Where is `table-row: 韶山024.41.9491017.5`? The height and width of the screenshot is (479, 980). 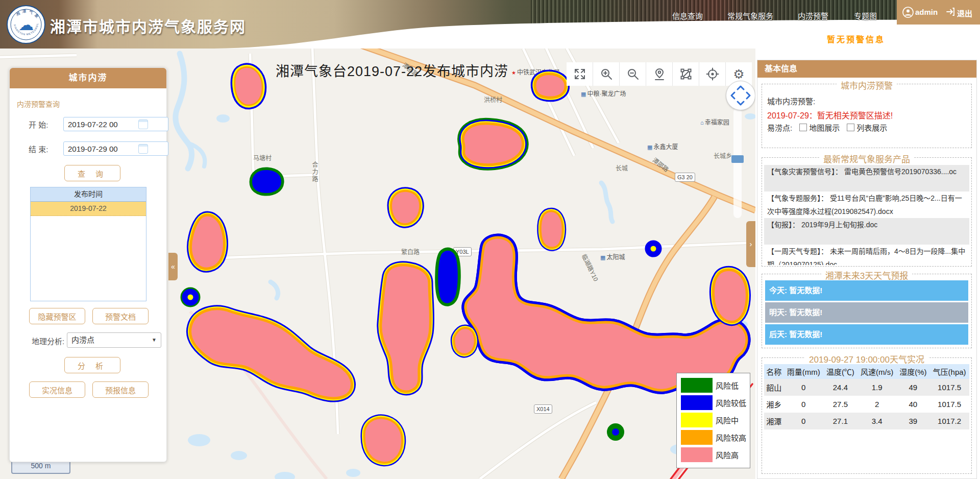
table-row: 韶山024.41.9491017.5 is located at coordinates (867, 387).